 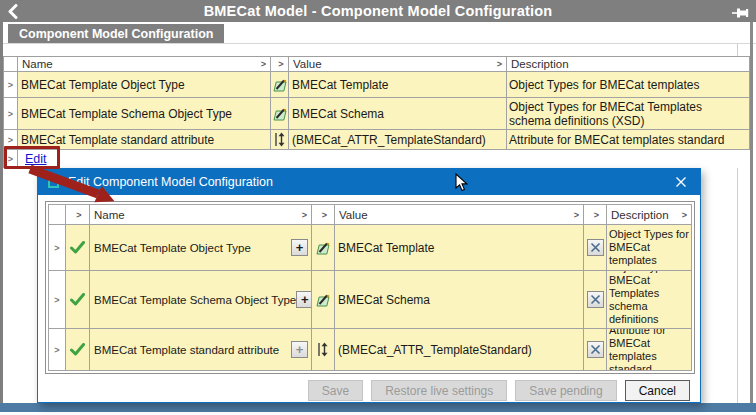 What do you see at coordinates (170, 182) in the screenshot?
I see `dialog-title: Edit Component Model Configuration` at bounding box center [170, 182].